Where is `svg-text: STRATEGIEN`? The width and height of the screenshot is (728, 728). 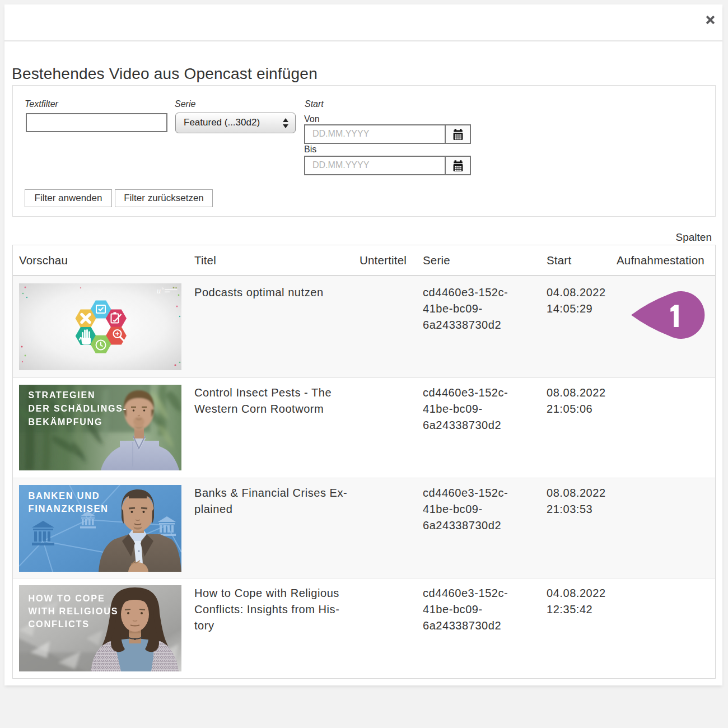 svg-text: STRATEGIEN is located at coordinates (62, 395).